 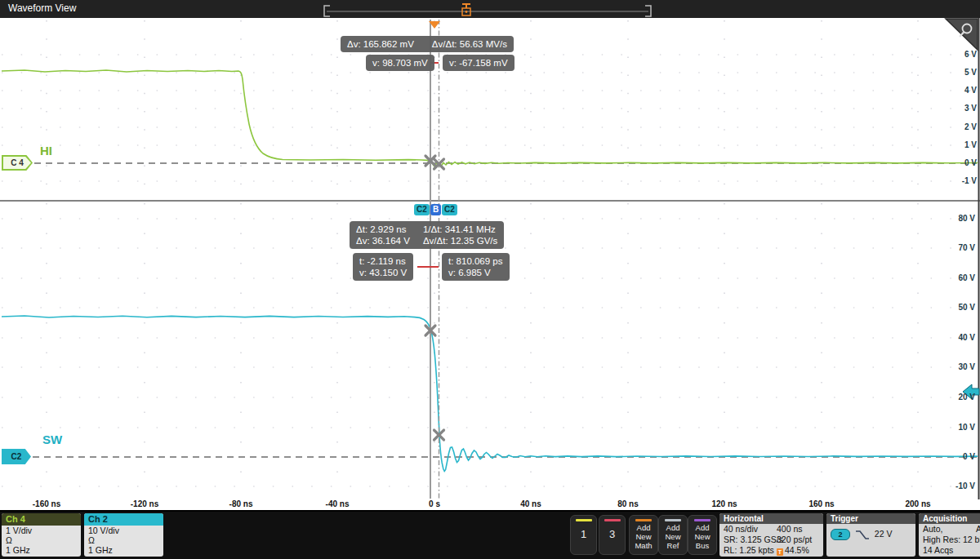 What do you see at coordinates (124, 530) in the screenshot?
I see `ch2-scale: 10 V/div` at bounding box center [124, 530].